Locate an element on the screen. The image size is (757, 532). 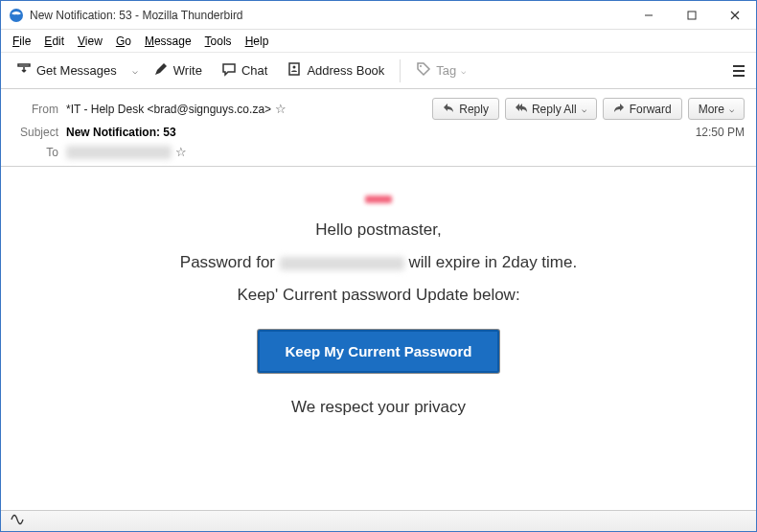
statusbar is located at coordinates (378, 520).